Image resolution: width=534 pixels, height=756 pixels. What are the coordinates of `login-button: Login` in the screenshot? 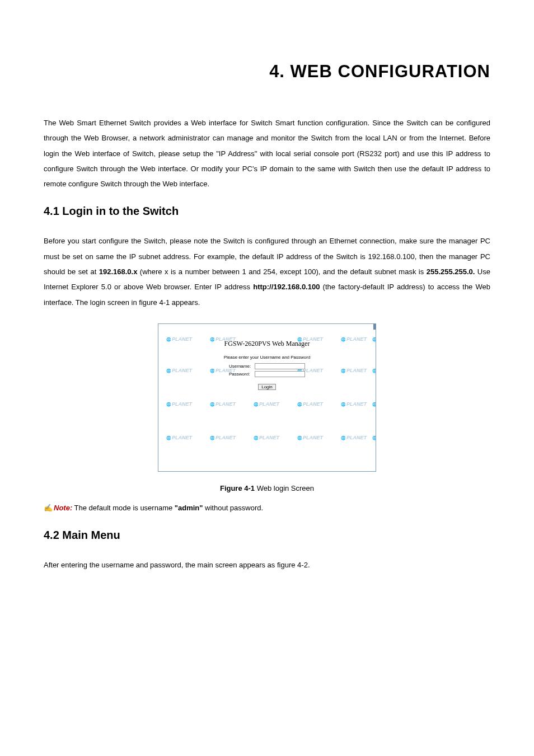 It's located at (267, 387).